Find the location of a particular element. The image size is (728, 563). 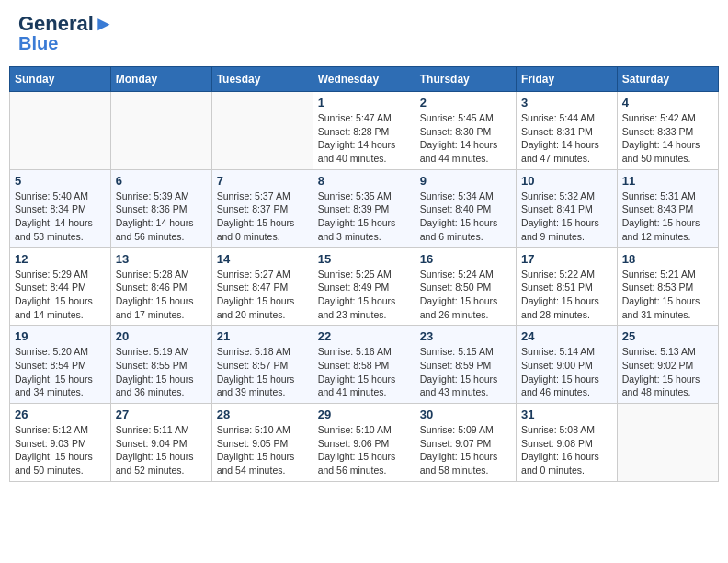

day-number: 16 is located at coordinates (465, 259).